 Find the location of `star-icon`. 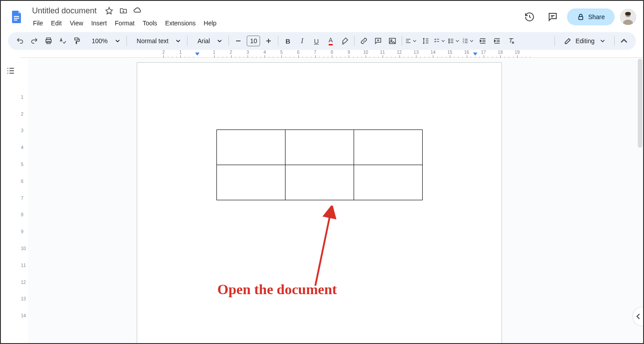

star-icon is located at coordinates (109, 11).